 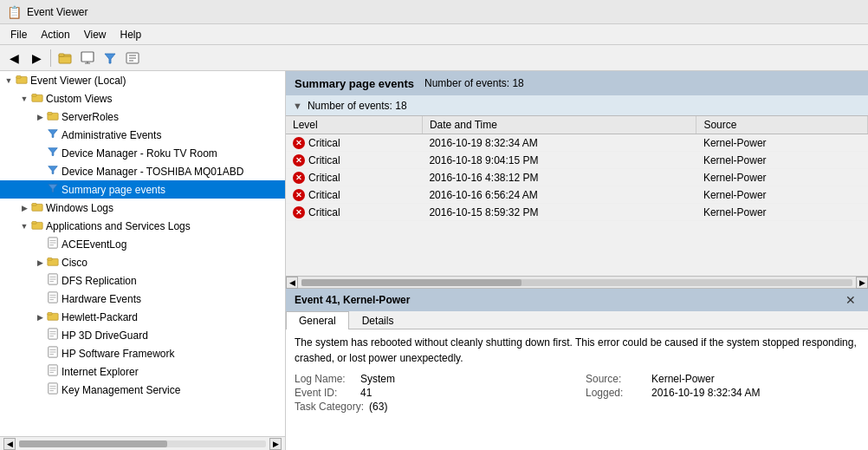 I want to click on menu-action: Action, so click(x=55, y=35).